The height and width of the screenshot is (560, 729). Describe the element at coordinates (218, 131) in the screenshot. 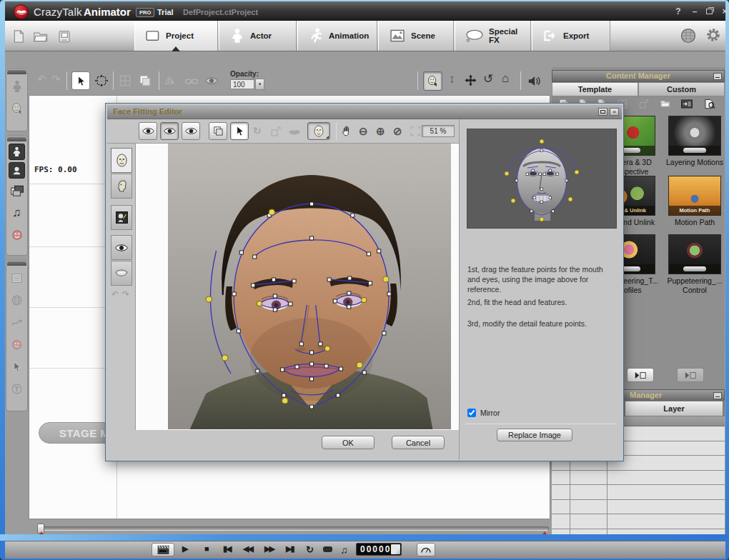

I see `duplicate-points-button` at that location.